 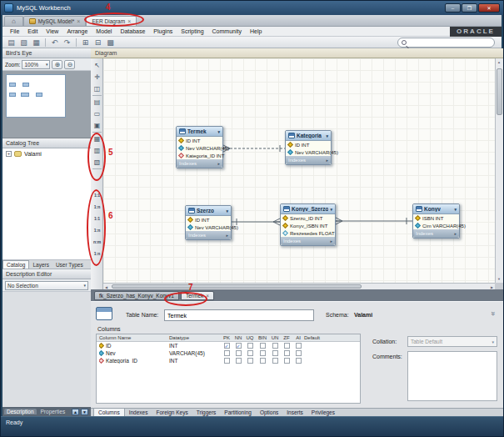 I want to click on horizontal-scrollbar: ◀ ▶, so click(x=299, y=286).